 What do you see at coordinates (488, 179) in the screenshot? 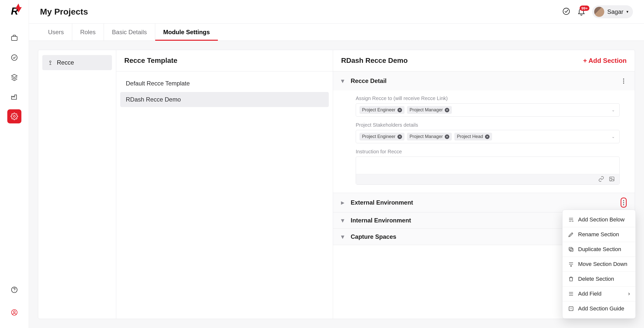
I see `rich-toolbar` at bounding box center [488, 179].